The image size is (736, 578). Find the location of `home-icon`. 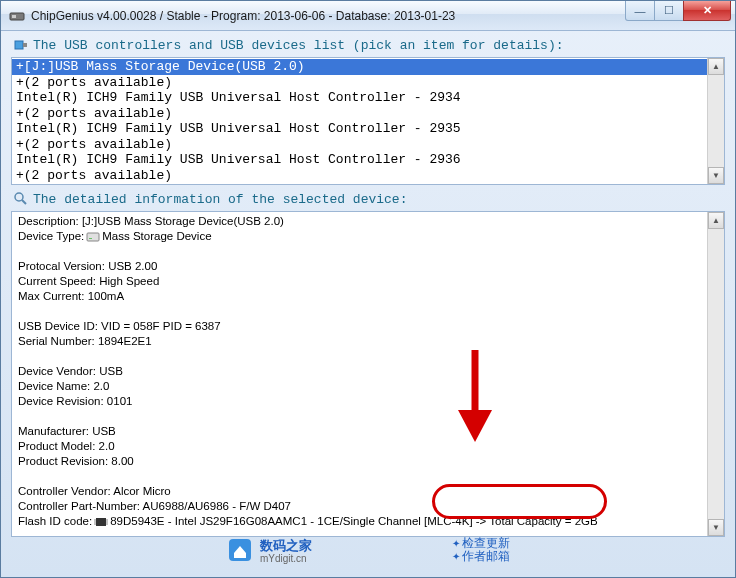

home-icon is located at coordinates (240, 550).